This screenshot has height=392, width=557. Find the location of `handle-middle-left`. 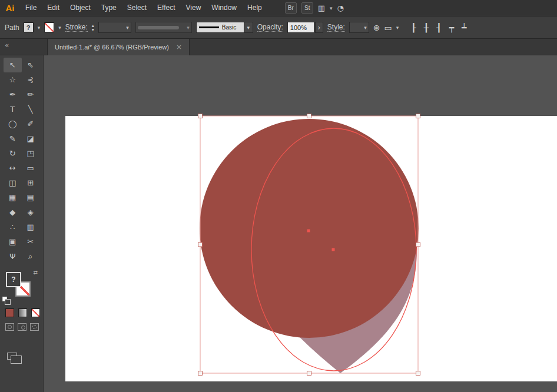

handle-middle-left is located at coordinates (200, 245).